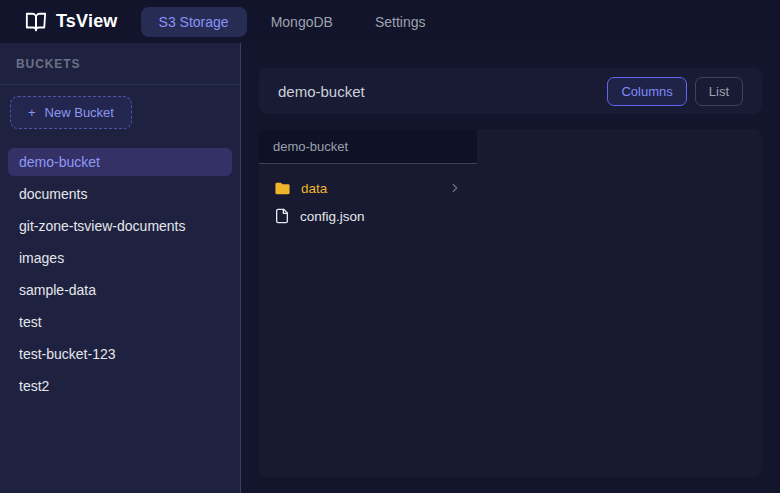 The width and height of the screenshot is (780, 493). Describe the element at coordinates (120, 258) in the screenshot. I see `sidebar-item-images: images` at that location.